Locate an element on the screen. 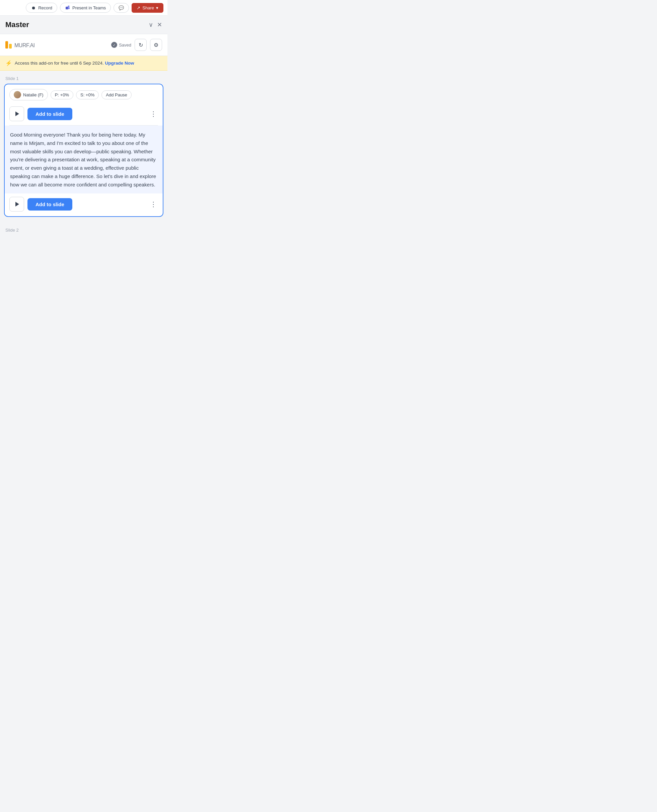 This screenshot has width=657, height=812. settings-button: ⚙ is located at coordinates (156, 45).